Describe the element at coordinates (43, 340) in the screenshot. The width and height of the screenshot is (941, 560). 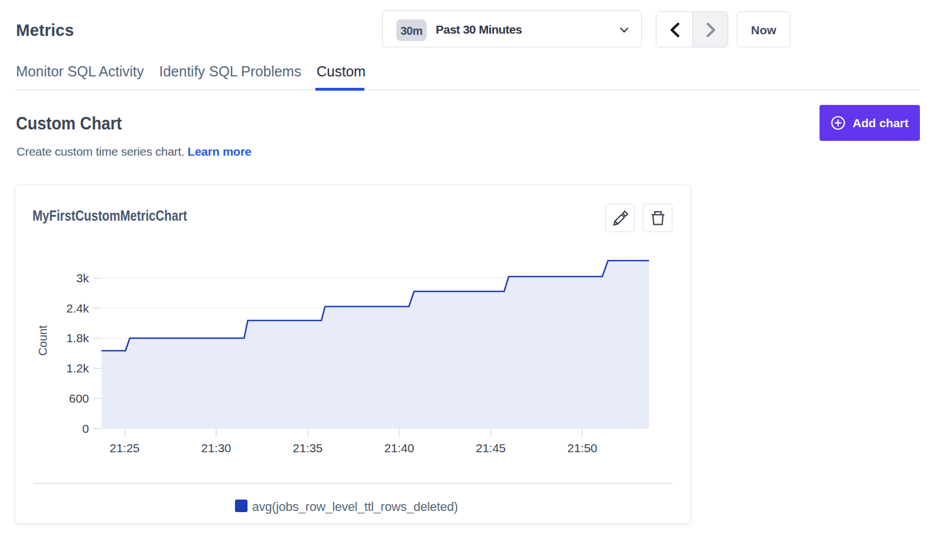
I see `svg-text: Count` at that location.